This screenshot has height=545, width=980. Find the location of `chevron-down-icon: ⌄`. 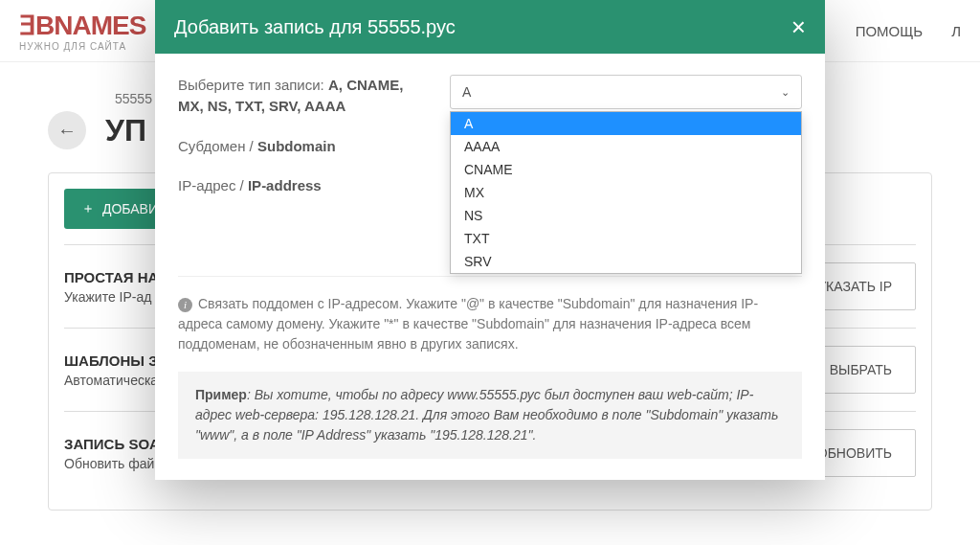

chevron-down-icon: ⌄ is located at coordinates (785, 92).